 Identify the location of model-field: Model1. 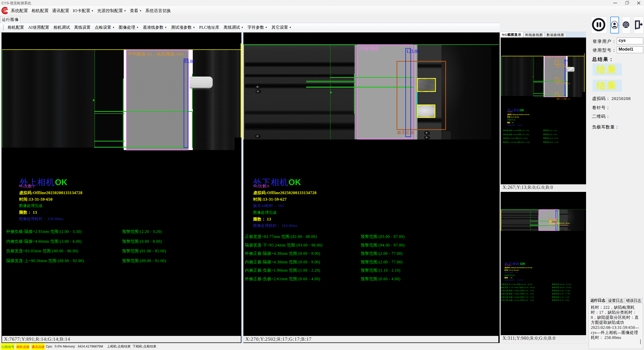
(630, 50).